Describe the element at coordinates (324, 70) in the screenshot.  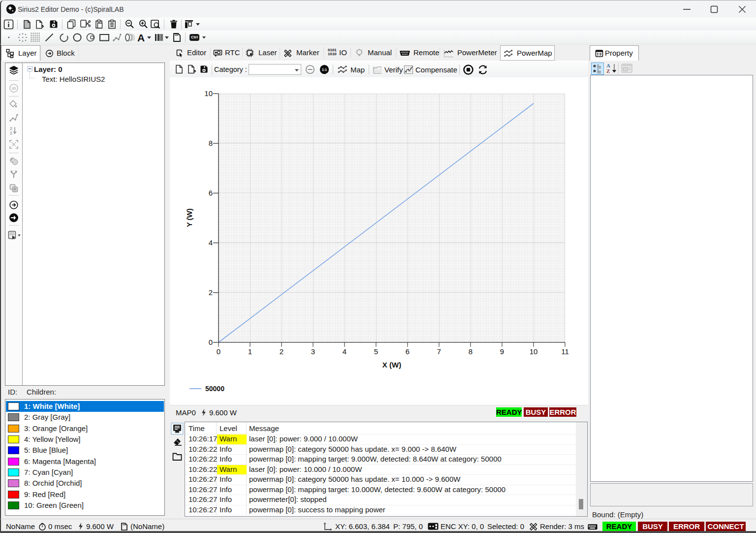
I see `svg-text: 1:1` at that location.